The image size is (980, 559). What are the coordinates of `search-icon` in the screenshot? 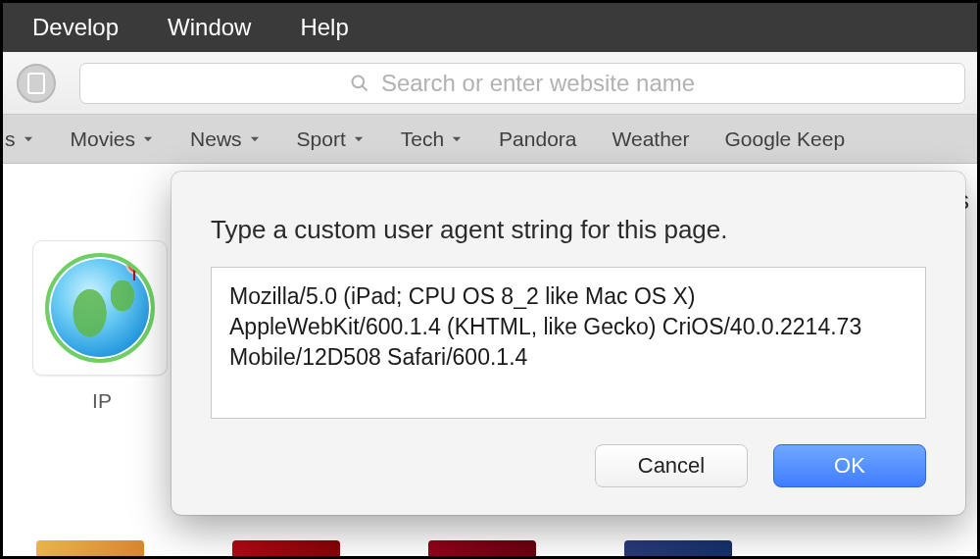 It's located at (360, 83).